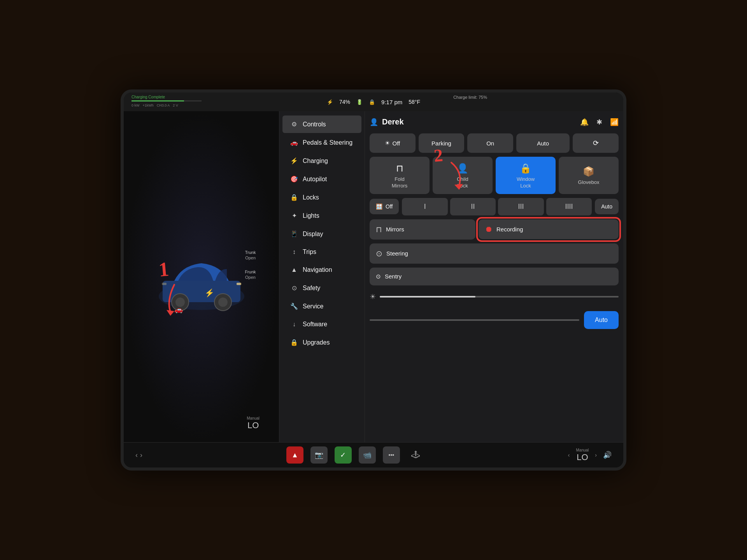 This screenshot has width=747, height=560. I want to click on temperature-display: 58°F, so click(414, 102).